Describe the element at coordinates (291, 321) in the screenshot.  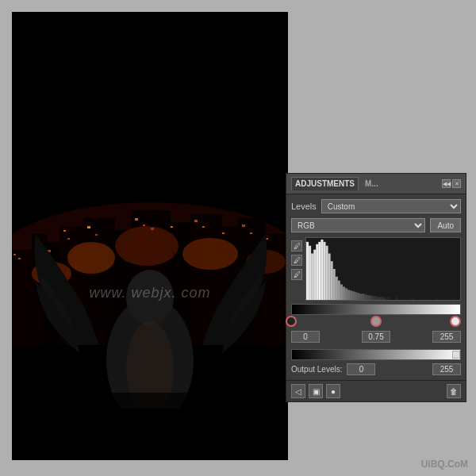
I see `black-point-slider` at that location.